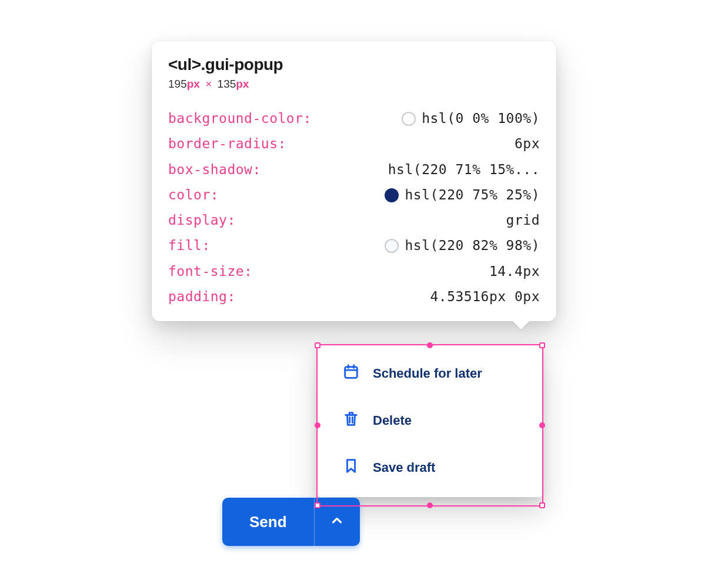  I want to click on tooltip-style-row: display:grid, so click(354, 220).